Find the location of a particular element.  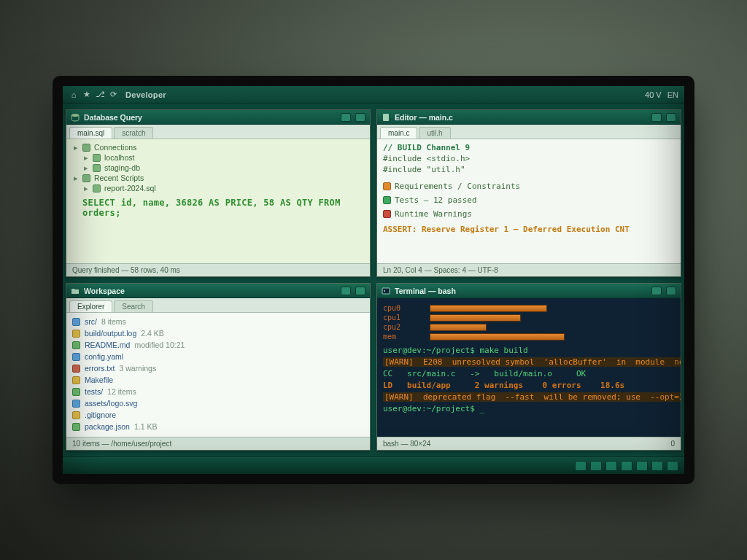

menubar-title: Developer is located at coordinates (146, 95).